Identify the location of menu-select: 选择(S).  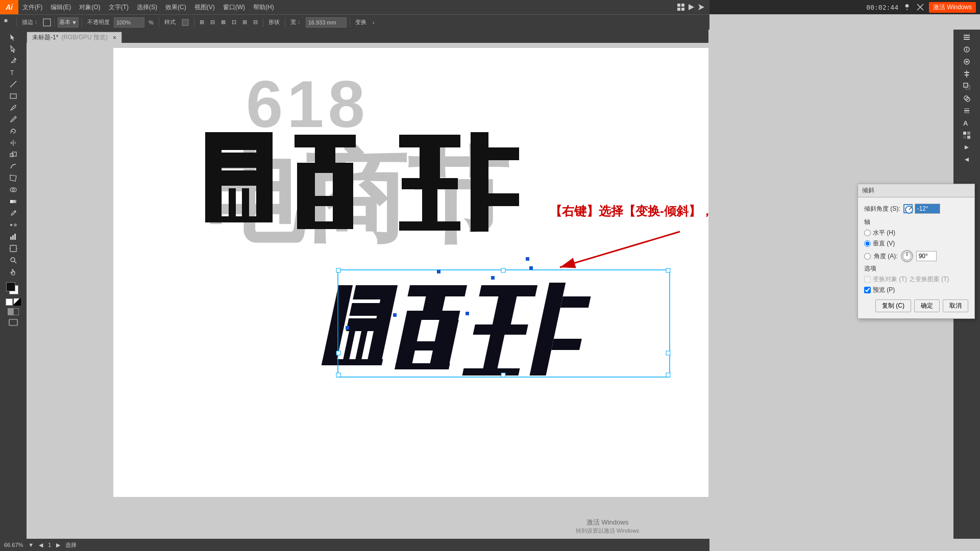
(147, 7).